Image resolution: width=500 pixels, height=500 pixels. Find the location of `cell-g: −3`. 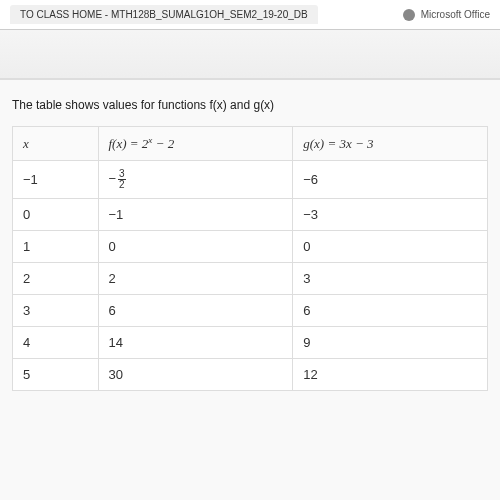

cell-g: −3 is located at coordinates (390, 215).